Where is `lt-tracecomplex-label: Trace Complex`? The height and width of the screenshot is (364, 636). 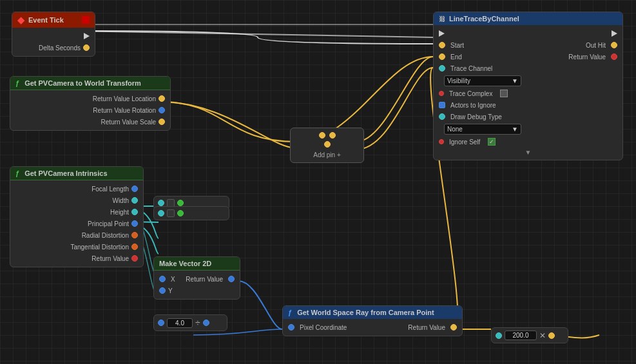
lt-tracecomplex-label: Trace Complex is located at coordinates (470, 94).